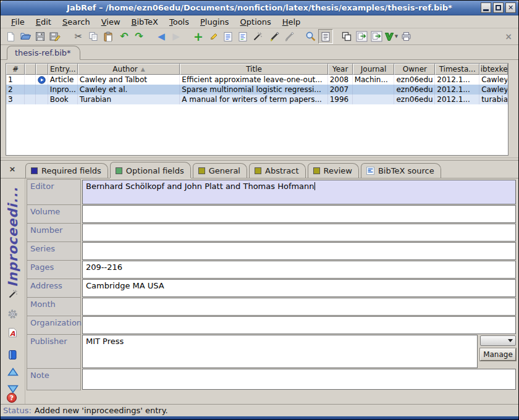 The height and width of the screenshot is (420, 519). Describe the element at coordinates (299, 192) in the screenshot. I see `field-input-editor: Bernhard Schölkopf and John Platt and Th…` at that location.